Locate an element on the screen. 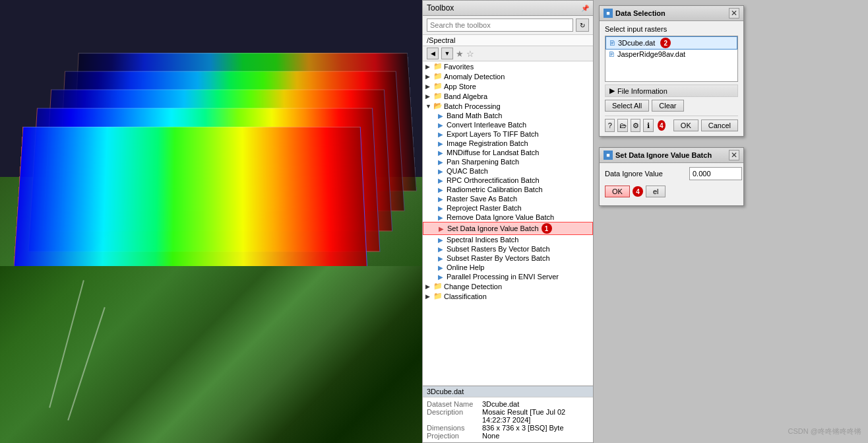 The width and height of the screenshot is (868, 443). select-all-button: Select All is located at coordinates (627, 106).